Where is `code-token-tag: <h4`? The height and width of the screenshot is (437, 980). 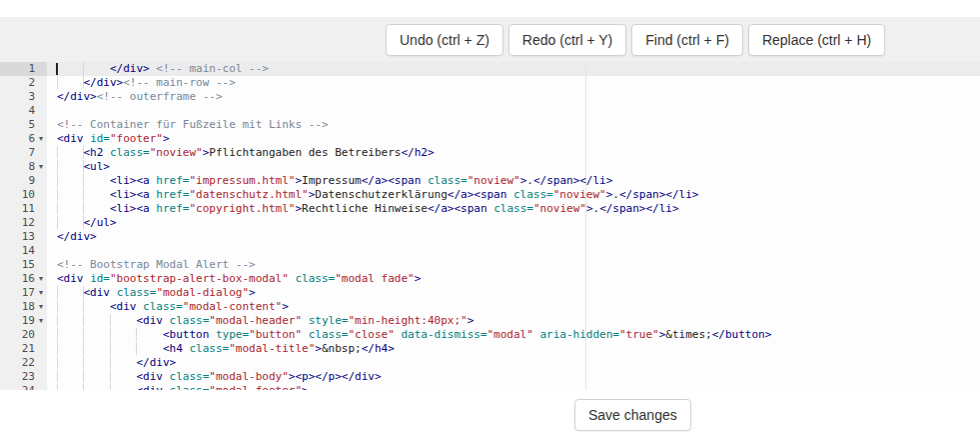 code-token-tag: <h4 is located at coordinates (176, 348).